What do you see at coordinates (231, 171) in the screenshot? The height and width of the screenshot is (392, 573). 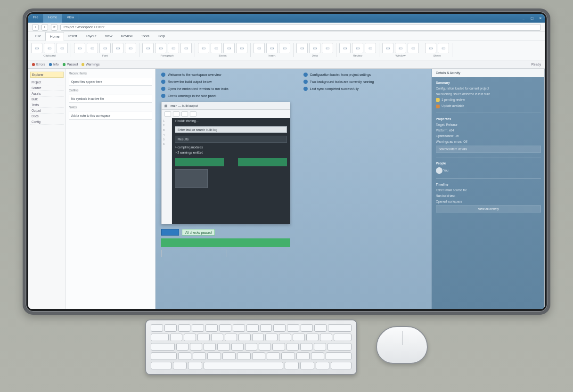 I see `editor-dark-area: > build: starting… Enter task or search …` at bounding box center [231, 171].